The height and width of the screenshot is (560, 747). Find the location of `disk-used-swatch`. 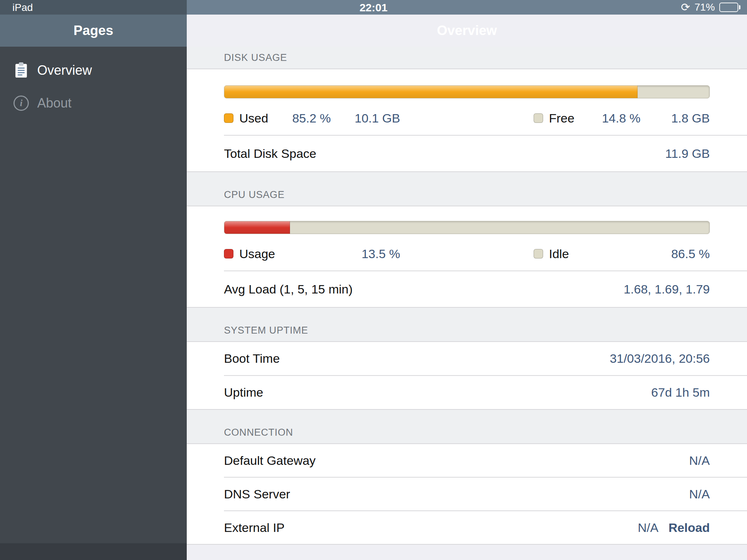

disk-used-swatch is located at coordinates (229, 118).